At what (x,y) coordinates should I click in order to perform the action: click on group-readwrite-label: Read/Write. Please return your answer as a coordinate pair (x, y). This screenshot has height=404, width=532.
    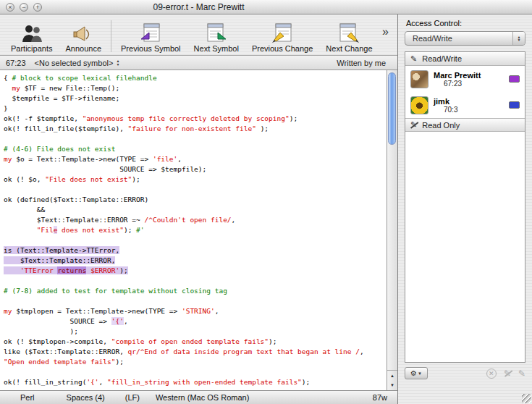
    Looking at the image, I should click on (442, 59).